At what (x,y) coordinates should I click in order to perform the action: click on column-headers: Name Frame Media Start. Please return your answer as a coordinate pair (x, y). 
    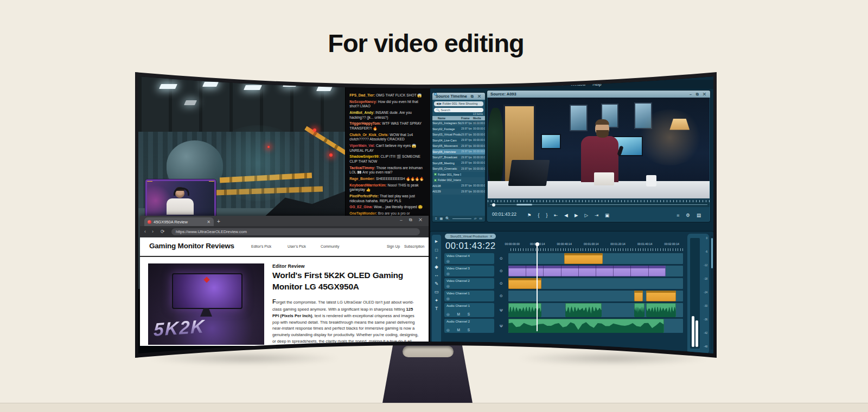
    Looking at the image, I should click on (459, 118).